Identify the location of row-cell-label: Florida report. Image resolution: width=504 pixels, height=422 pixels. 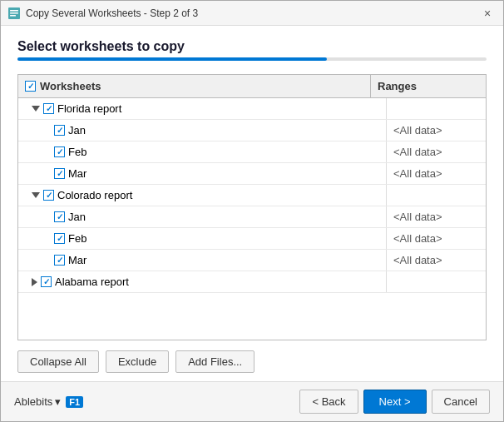
(202, 108).